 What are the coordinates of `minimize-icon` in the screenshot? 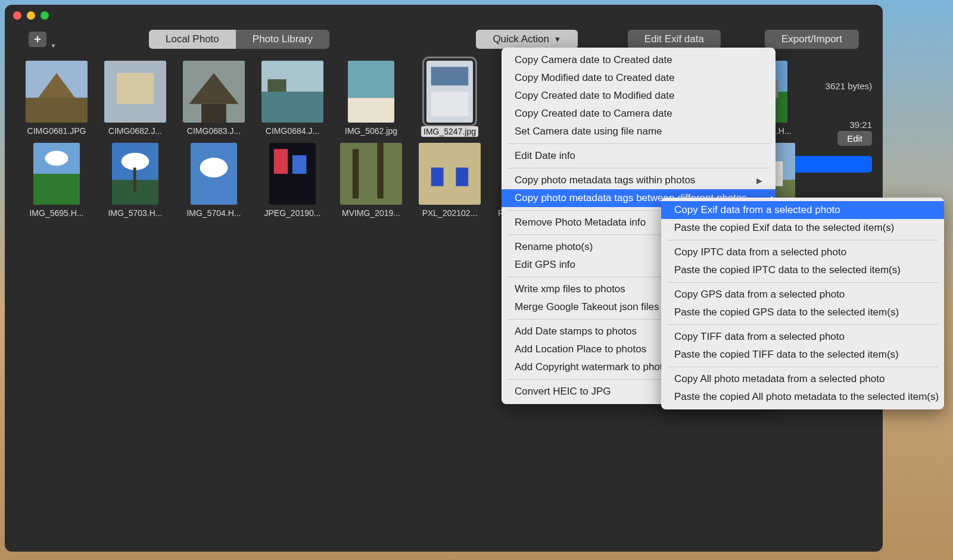 It's located at (31, 15).